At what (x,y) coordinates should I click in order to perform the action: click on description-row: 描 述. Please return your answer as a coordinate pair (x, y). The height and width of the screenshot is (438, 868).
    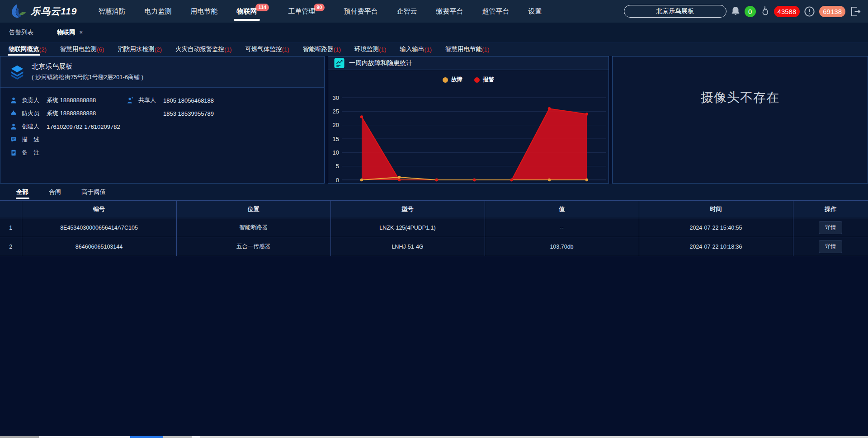
    Looking at the image, I should click on (69, 140).